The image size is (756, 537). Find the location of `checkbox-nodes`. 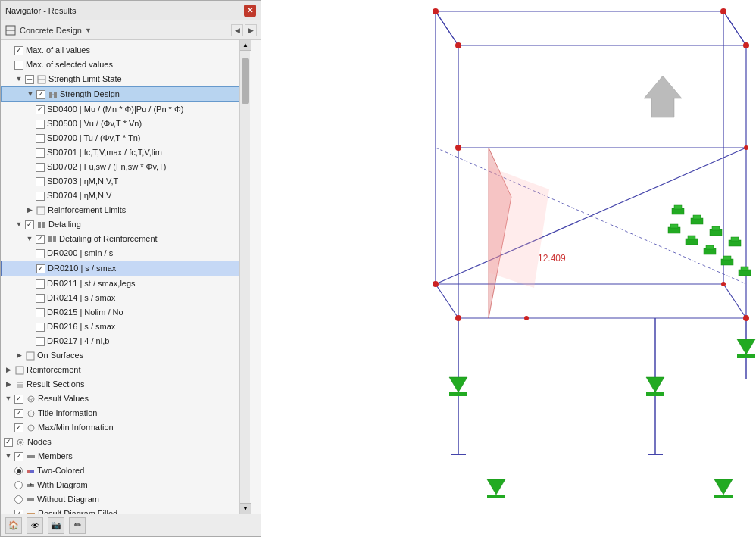

checkbox-nodes is located at coordinates (8, 442).